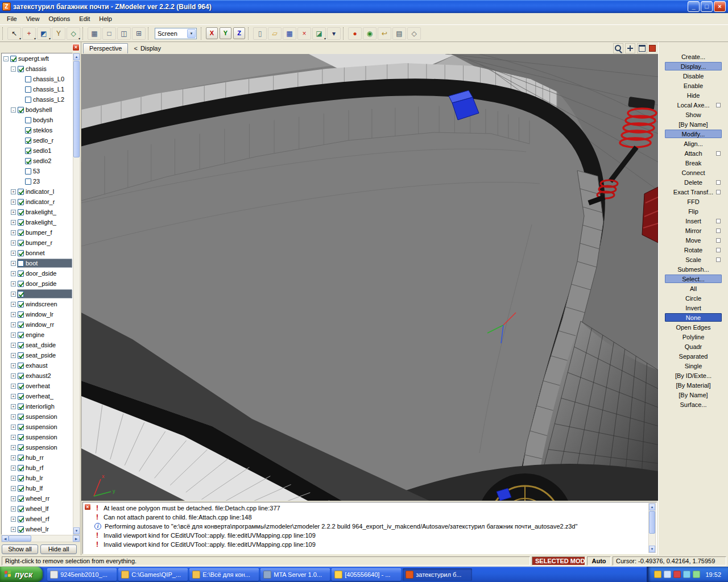 This screenshot has width=728, height=582. Describe the element at coordinates (239, 33) in the screenshot. I see `axis-z-toggle: Z` at that location.